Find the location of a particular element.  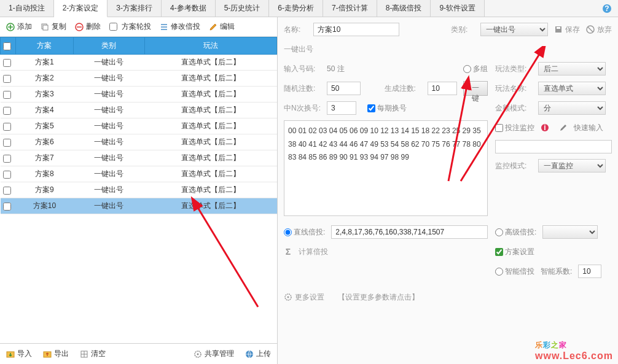

playtype-select: 后二 is located at coordinates (572, 69).